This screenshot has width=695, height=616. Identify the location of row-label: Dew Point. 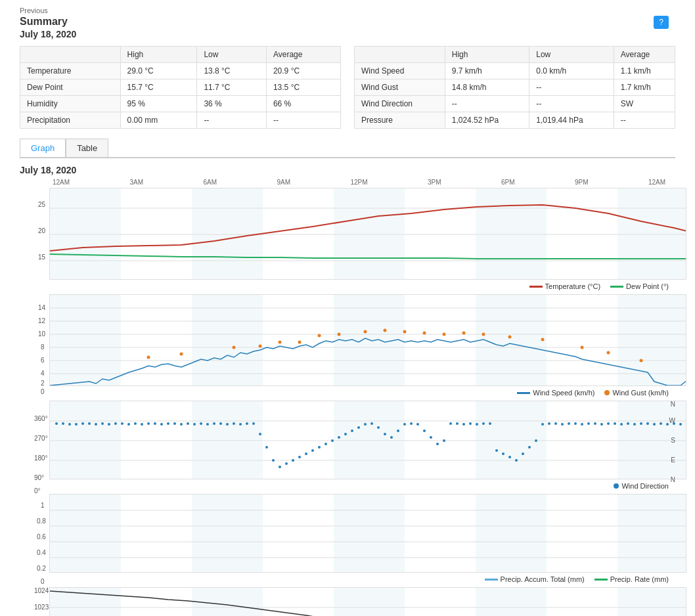
(71, 88).